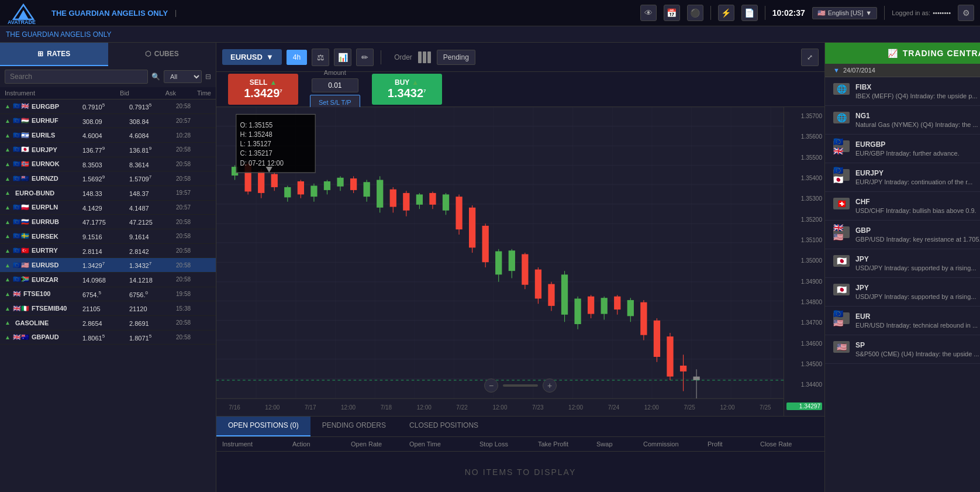 This screenshot has height=492, width=980. What do you see at coordinates (456, 57) in the screenshot?
I see `pending-order-btn: Pending` at bounding box center [456, 57].